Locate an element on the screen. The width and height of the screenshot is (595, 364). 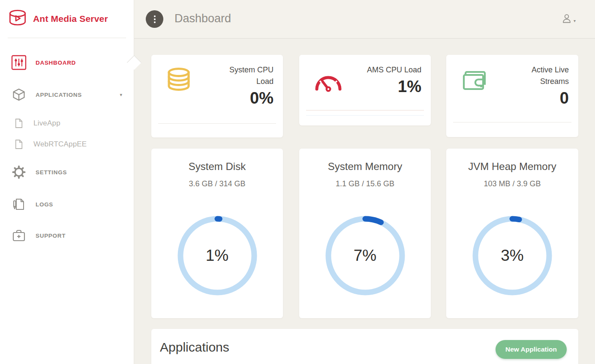
box-icon is located at coordinates (19, 95).